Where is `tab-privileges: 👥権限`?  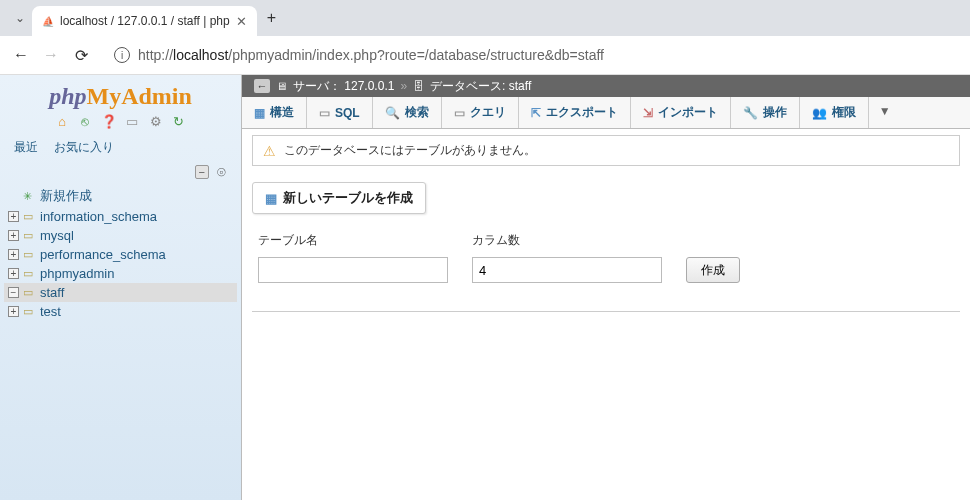 tab-privileges: 👥権限 is located at coordinates (834, 112).